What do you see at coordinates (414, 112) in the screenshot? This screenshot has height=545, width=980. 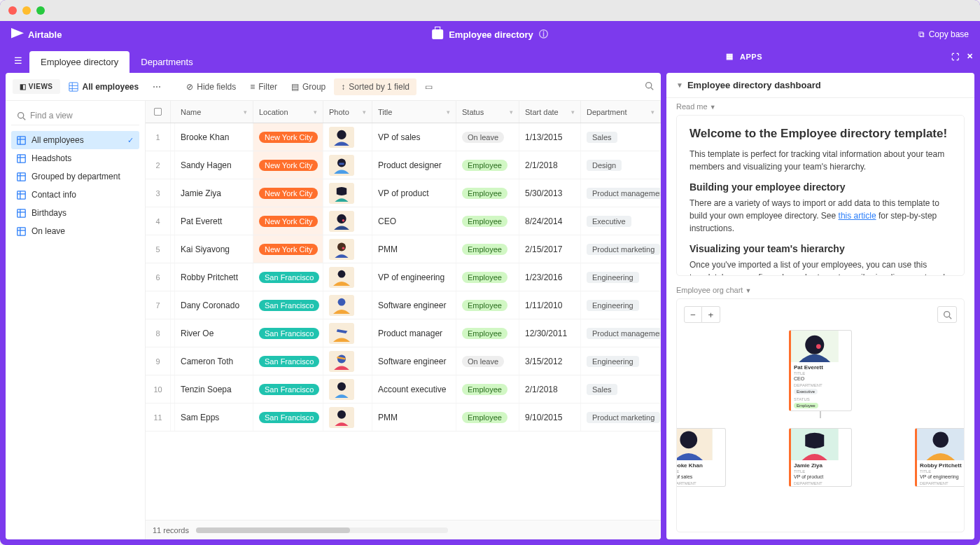 I see `column-title: Title▾` at bounding box center [414, 112].